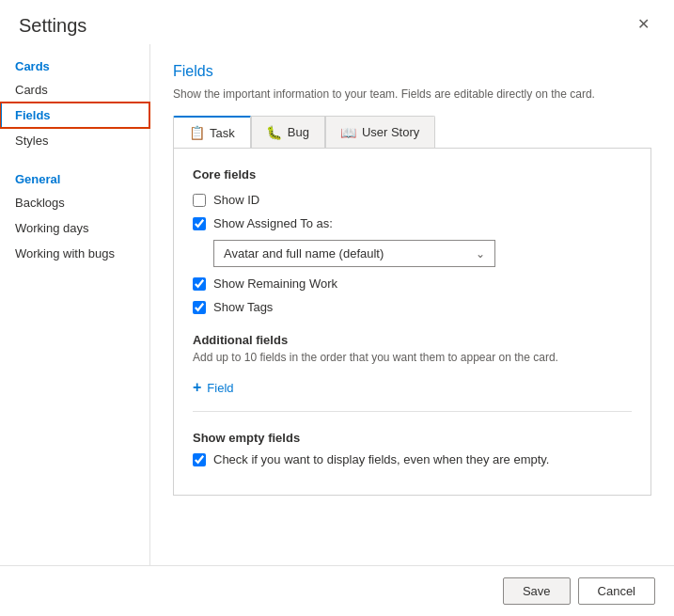 The width and height of the screenshot is (674, 616). Describe the element at coordinates (643, 24) in the screenshot. I see `close-button: ✕` at that location.